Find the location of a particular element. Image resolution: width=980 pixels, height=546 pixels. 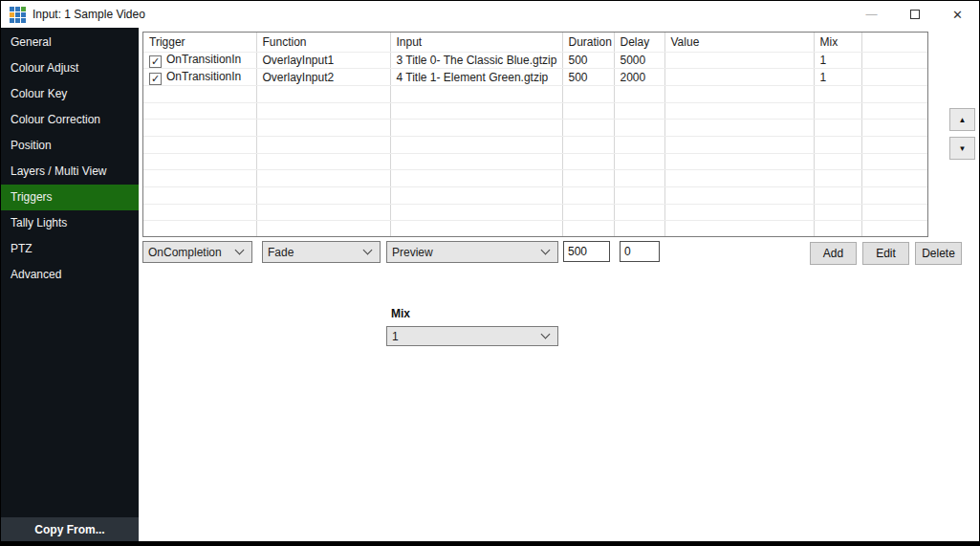

edit-button: Edit is located at coordinates (885, 253).